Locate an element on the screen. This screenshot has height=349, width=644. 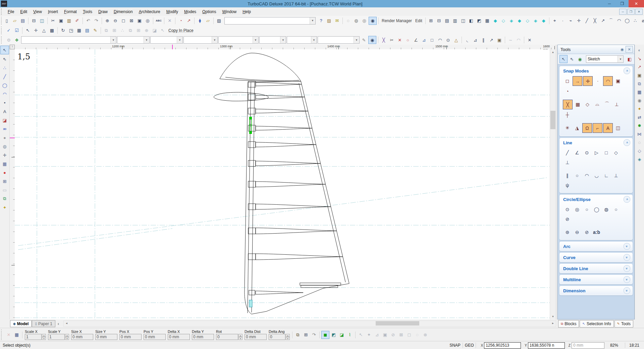
print-preview-button: ◫ is located at coordinates (42, 21).